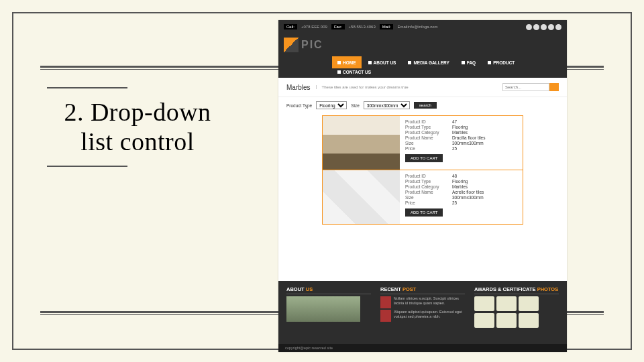 The width and height of the screenshot is (644, 362). Describe the element at coordinates (423, 87) in the screenshot. I see `page-header: Marbles These tiles are used for makes y…` at that location.